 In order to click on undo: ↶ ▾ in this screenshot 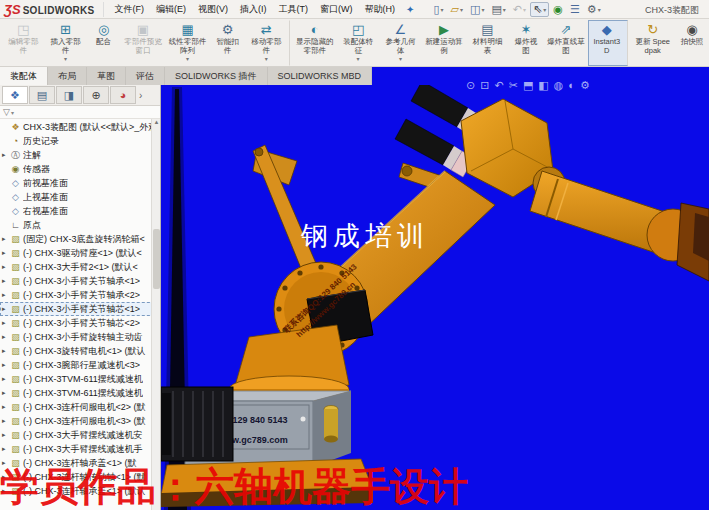, I will do `click(520, 10)`.